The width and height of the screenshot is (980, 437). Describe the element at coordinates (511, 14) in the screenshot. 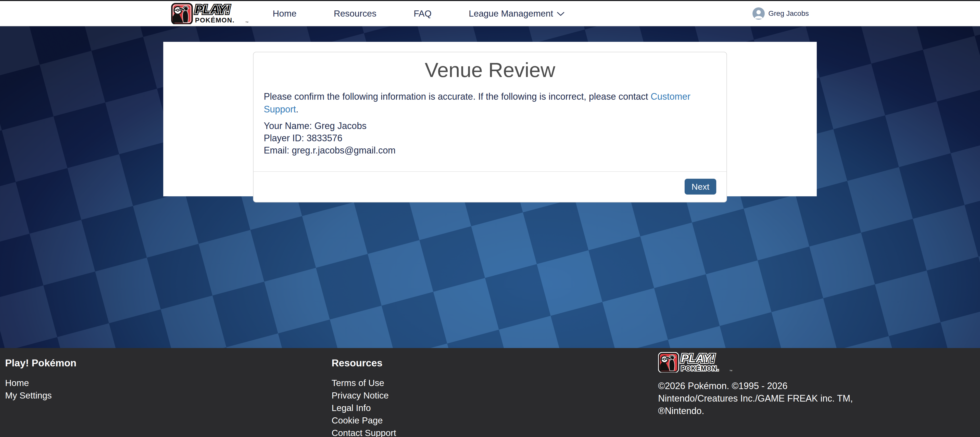

I see `nav-link-league-management-label: League Management` at that location.